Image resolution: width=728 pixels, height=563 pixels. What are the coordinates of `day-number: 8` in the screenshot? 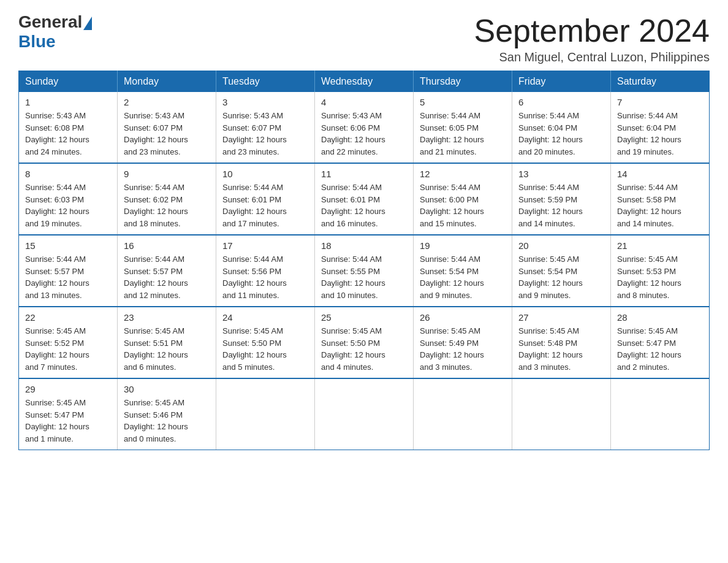 It's located at (68, 174).